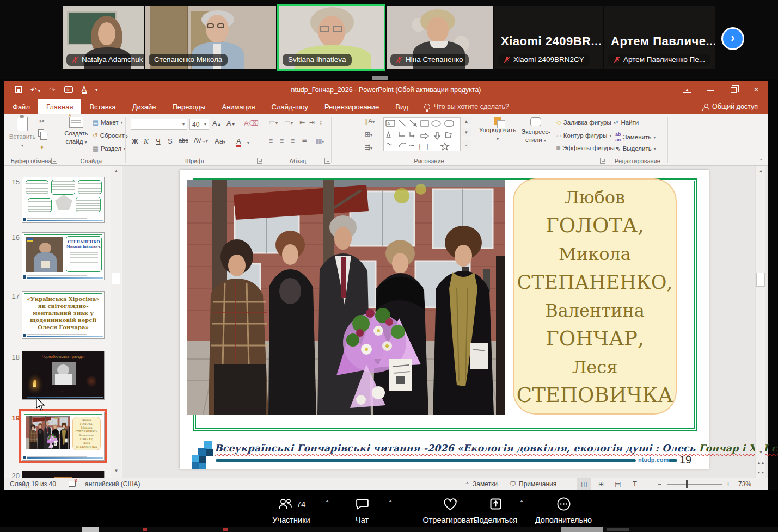 This screenshot has width=778, height=532. What do you see at coordinates (584, 135) in the screenshot?
I see `shape-outline-button: ▱Контур фигуры▾` at bounding box center [584, 135].